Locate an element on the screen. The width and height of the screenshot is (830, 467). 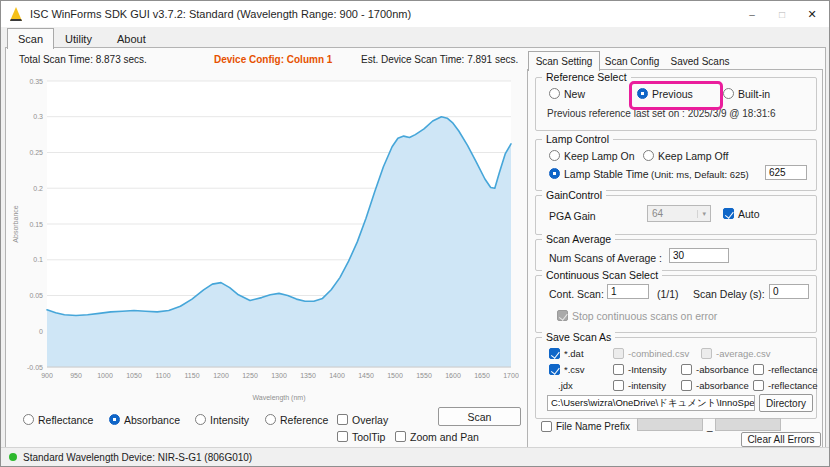
checkbox-average-csv: -average.csv is located at coordinates (736, 354).